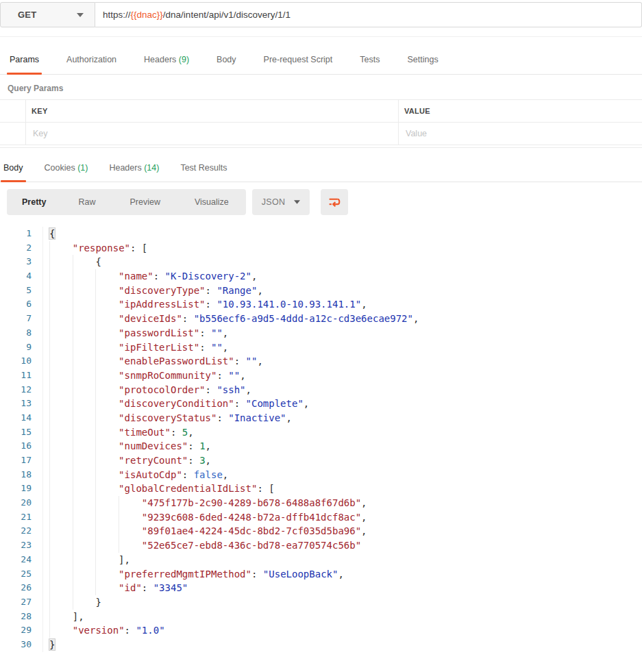 The height and width of the screenshot is (672, 642). What do you see at coordinates (203, 173) in the screenshot?
I see `response-tab-test-results: Test Results` at bounding box center [203, 173].